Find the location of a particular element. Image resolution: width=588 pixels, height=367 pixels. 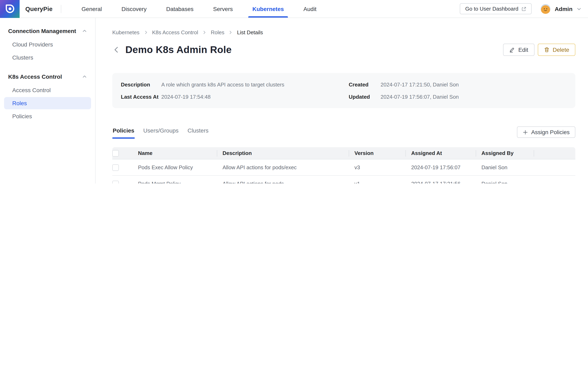

last-access-value: 2024-07-19 17:54:48 is located at coordinates (186, 97).